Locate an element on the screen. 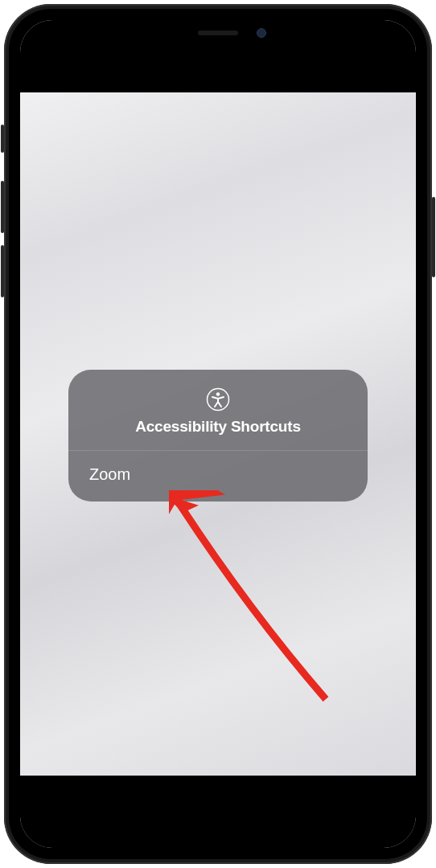 The height and width of the screenshot is (868, 436). volume-up-button is located at coordinates (2, 207).